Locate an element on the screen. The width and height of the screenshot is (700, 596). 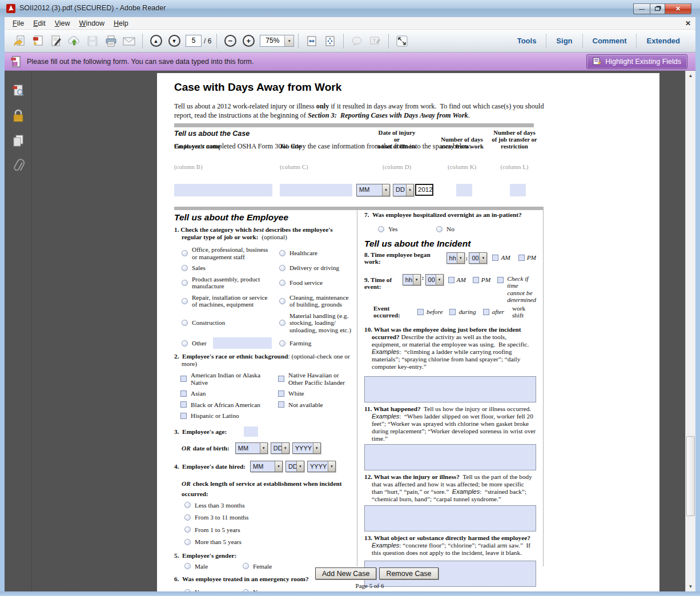
job-construction-radio is located at coordinates (185, 323).